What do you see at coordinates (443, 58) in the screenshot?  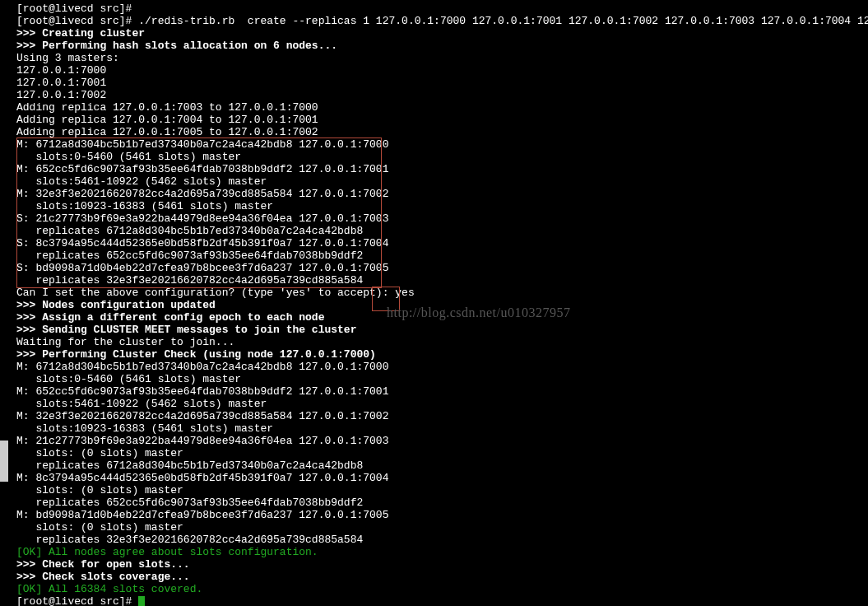 I see `terminal-line: Using 3 masters:` at bounding box center [443, 58].